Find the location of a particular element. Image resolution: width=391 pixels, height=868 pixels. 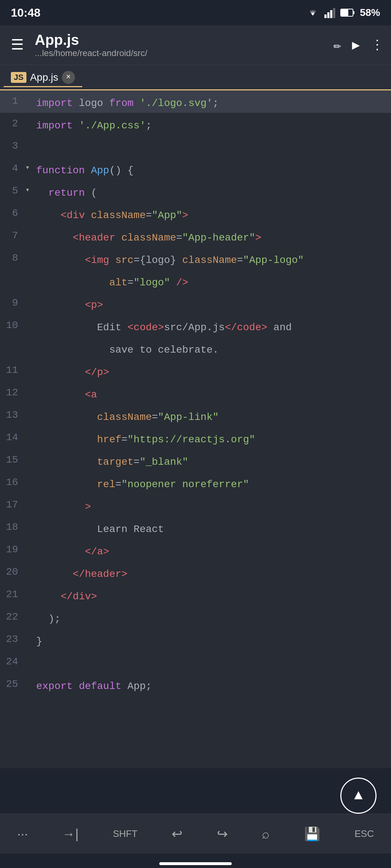

play-icon: ▶ is located at coordinates (356, 45).